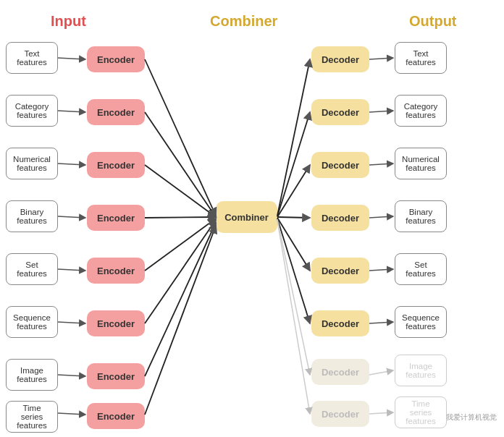 This screenshot has height=437, width=504. What do you see at coordinates (32, 322) in the screenshot?
I see `input-sequence-features: Sequence features` at bounding box center [32, 322].